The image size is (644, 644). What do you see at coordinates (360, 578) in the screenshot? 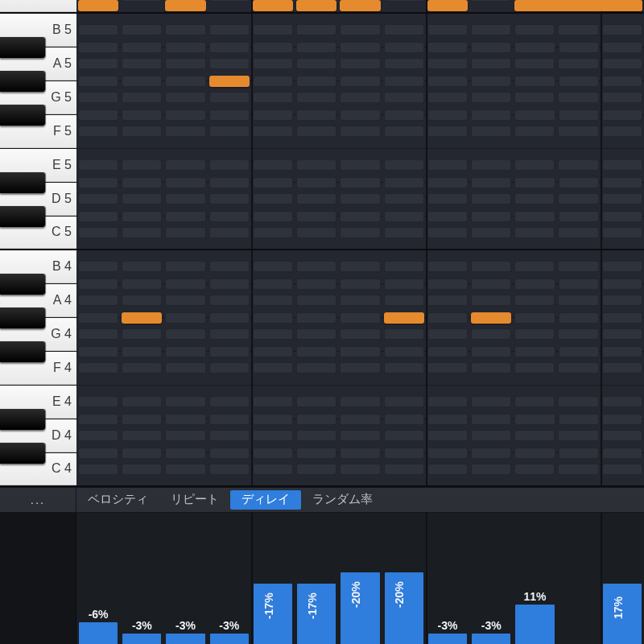
I see `delay-step: -20%` at bounding box center [360, 578].